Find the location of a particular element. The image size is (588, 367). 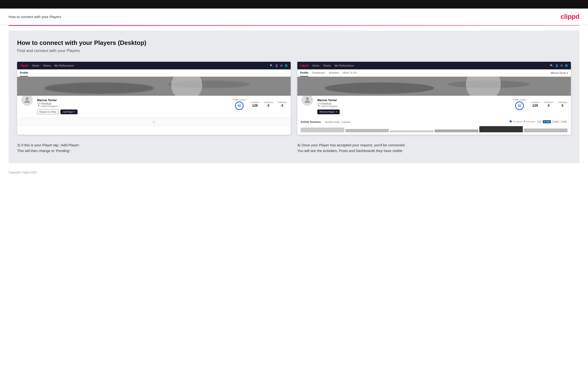

right-nav-icons: 🔍 👤 ⚙ 🌐 is located at coordinates (559, 66).